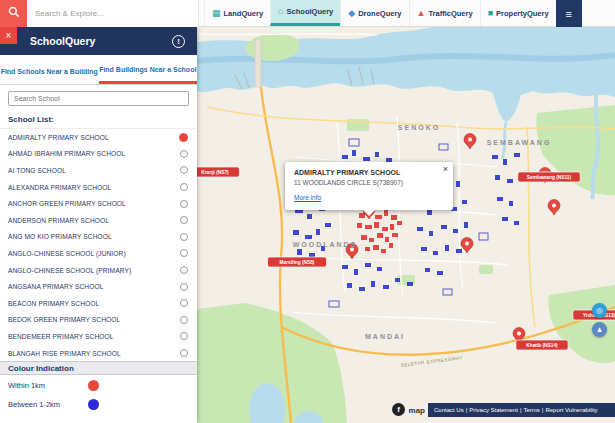 The width and height of the screenshot is (615, 423). What do you see at coordinates (600, 330) in the screenshot?
I see `navigate-button: ▲` at bounding box center [600, 330].